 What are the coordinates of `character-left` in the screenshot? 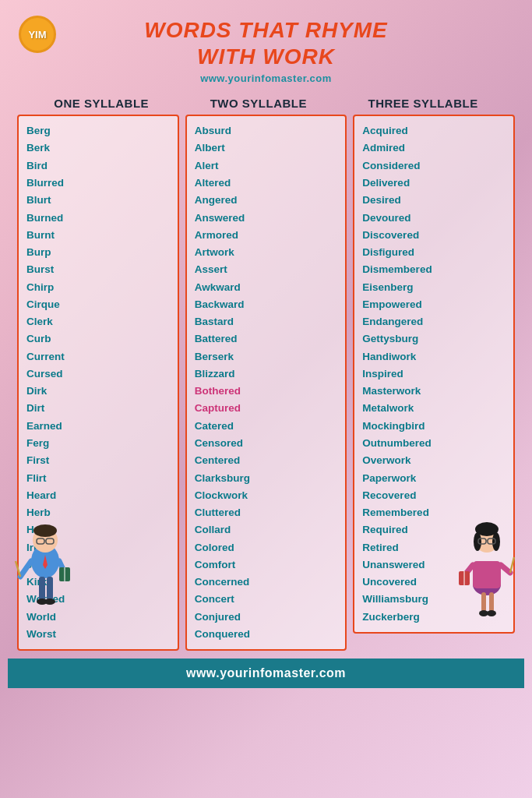 It's located at (45, 573).